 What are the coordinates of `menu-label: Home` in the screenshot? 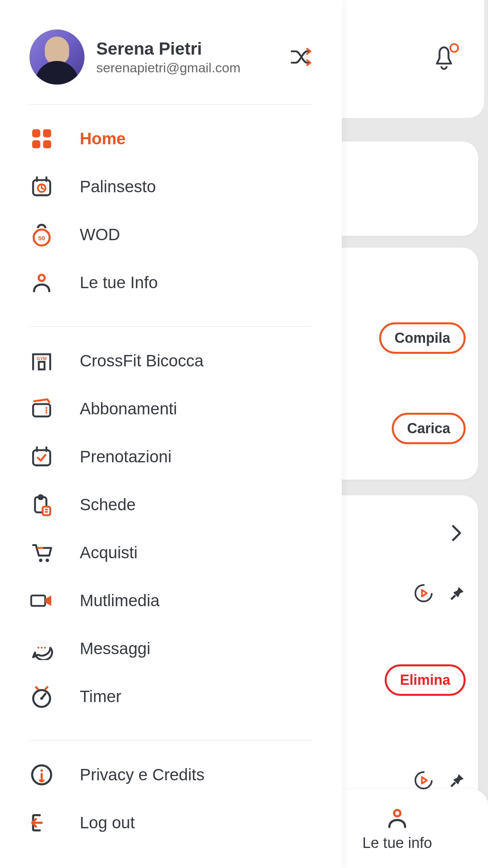 It's located at (103, 139).